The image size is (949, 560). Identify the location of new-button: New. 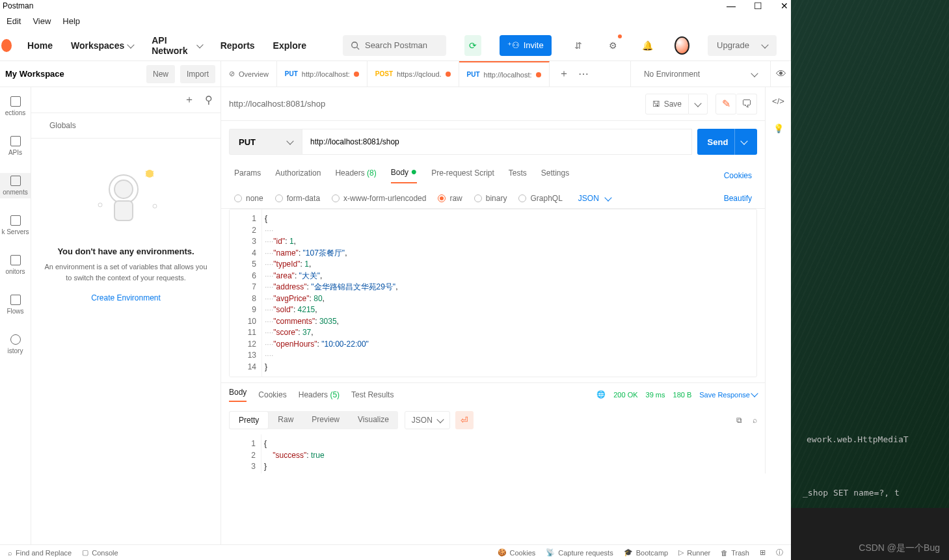
(161, 74).